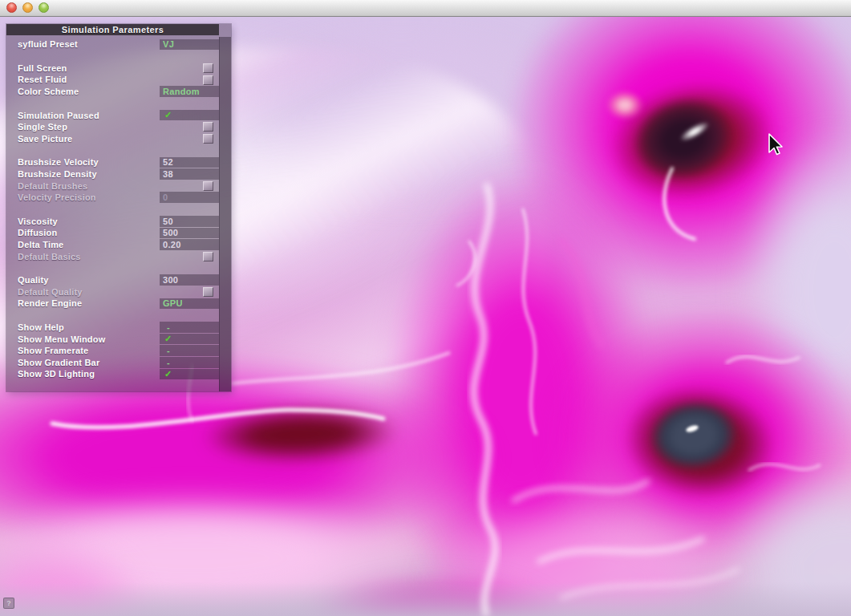  I want to click on value-field: 500, so click(189, 233).